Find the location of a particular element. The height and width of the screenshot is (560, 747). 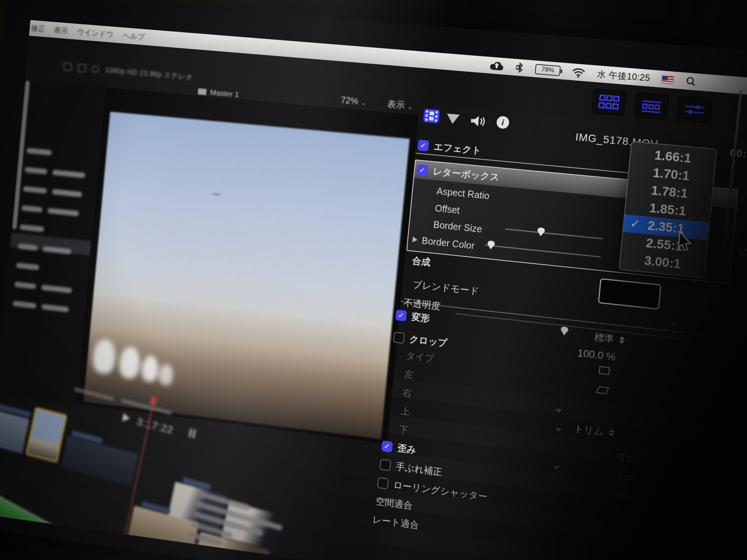

clip-format-info: 1080p HD 23.98p ステレオ is located at coordinates (149, 74).